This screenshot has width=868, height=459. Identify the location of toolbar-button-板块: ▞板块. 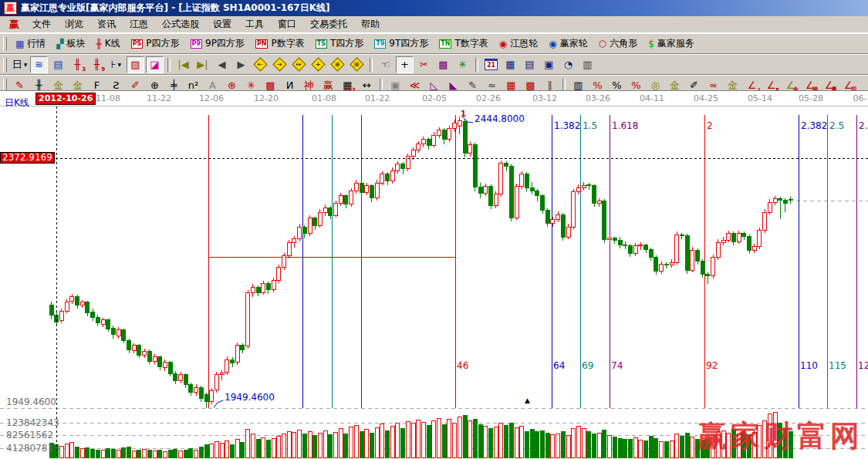
(71, 44).